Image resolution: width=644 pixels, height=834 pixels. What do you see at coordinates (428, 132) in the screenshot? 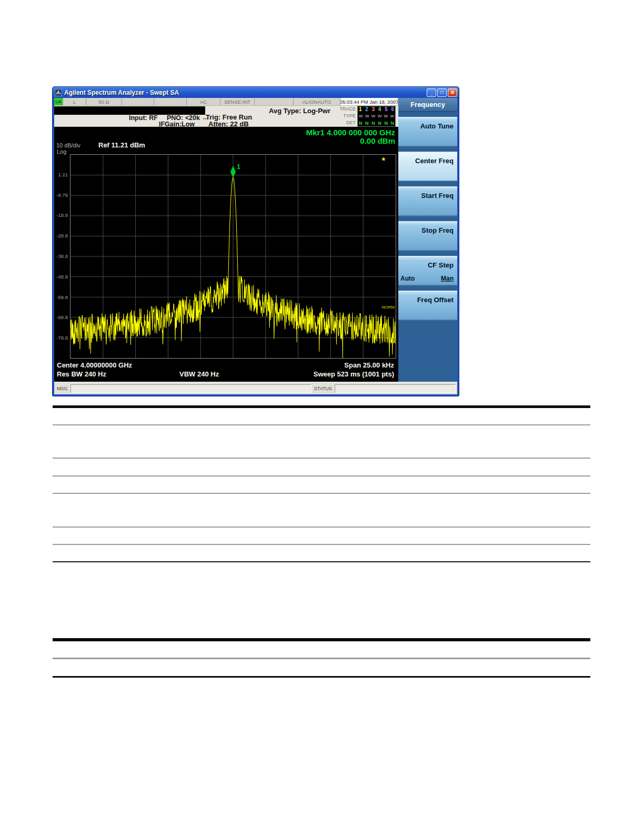
I see `softkey-auto-tune: Auto Tune` at bounding box center [428, 132].